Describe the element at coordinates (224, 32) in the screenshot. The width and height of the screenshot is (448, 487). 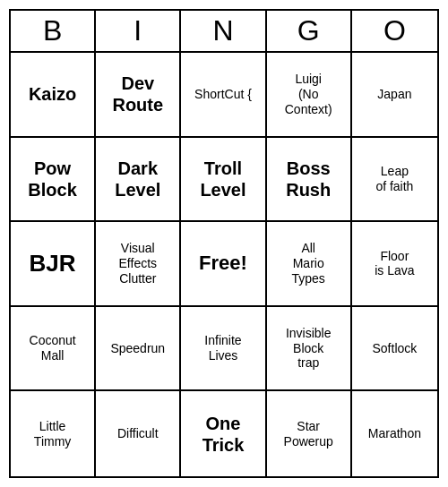
I see `bingo-header: BINGO` at that location.